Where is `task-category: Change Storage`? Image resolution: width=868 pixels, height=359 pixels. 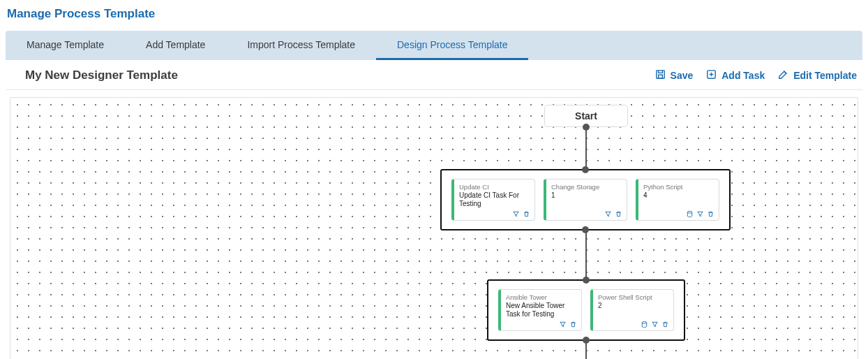 task-category: Change Storage is located at coordinates (587, 187).